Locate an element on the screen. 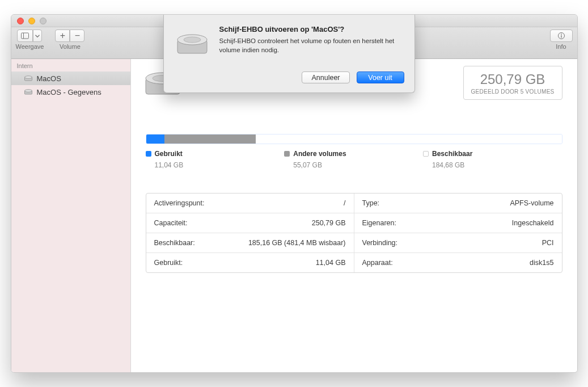 This screenshot has width=588, height=387. row-type: Type:APFS-volume is located at coordinates (458, 203).